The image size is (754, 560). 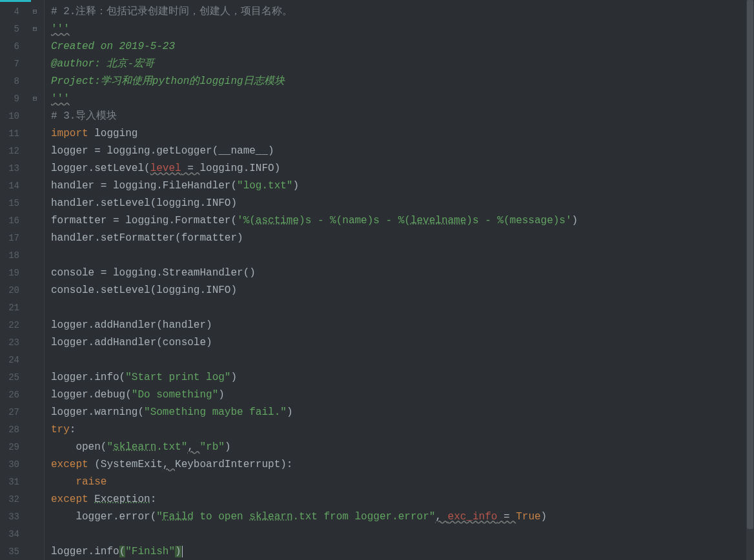 What do you see at coordinates (403, 465) in the screenshot?
I see `code-line: except (SystemExit, KeyboardInterrupt):` at bounding box center [403, 465].